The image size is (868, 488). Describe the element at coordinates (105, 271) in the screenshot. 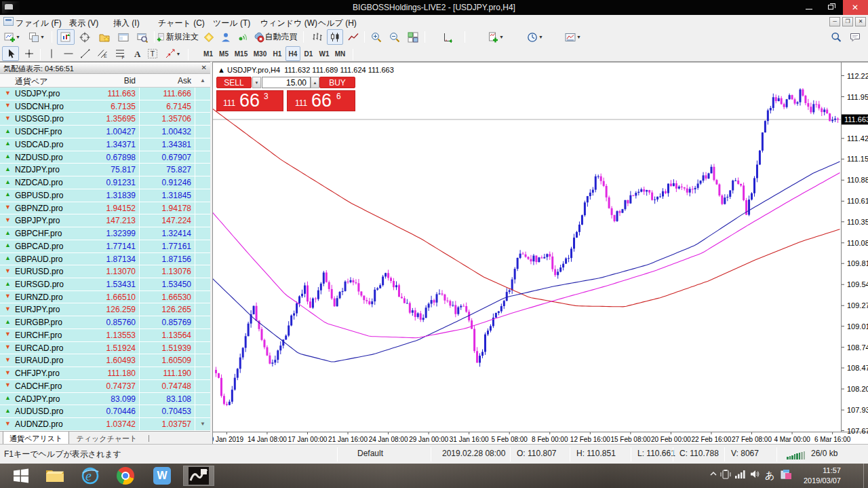

I see `symbol-row-EURUSD.pro: ▼ EURUSD.pro 1.13070 1.13076` at that location.